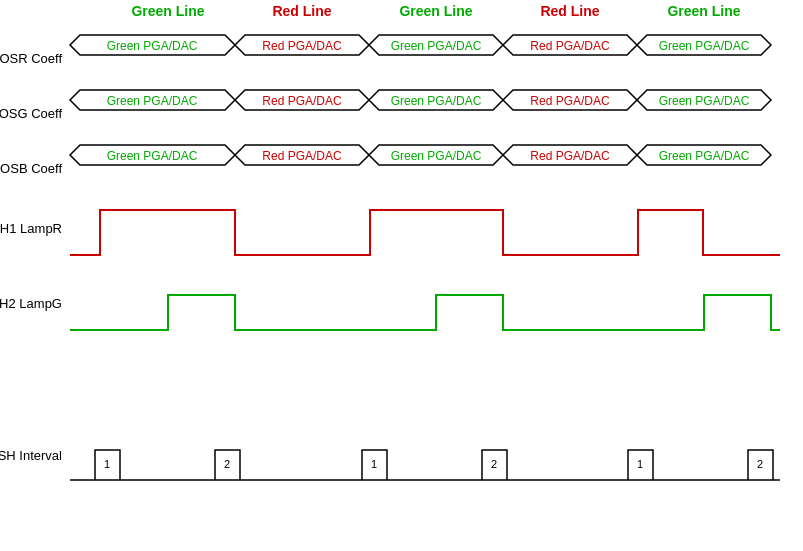 Image resolution: width=803 pixels, height=551 pixels. What do you see at coordinates (302, 46) in the screenshot?
I see `osr-seg2-label: Red PGA/DAC` at bounding box center [302, 46].